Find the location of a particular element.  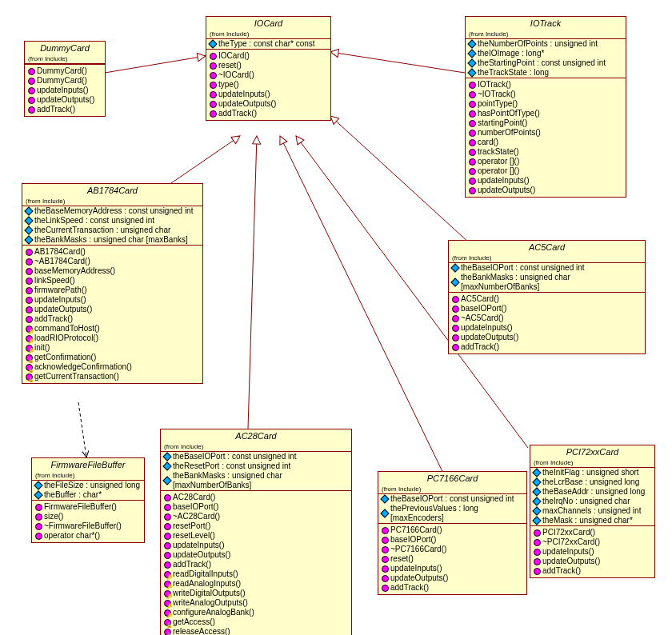

method: card() is located at coordinates (546, 142).